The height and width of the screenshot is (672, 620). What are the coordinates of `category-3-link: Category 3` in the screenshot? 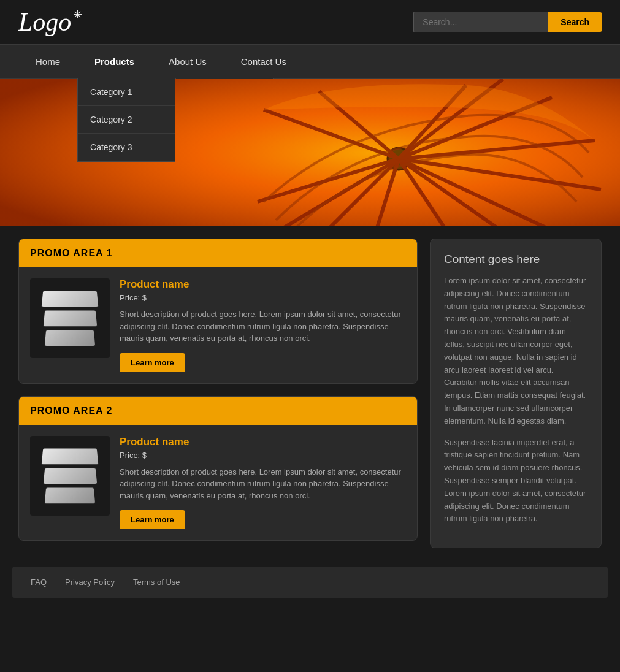 It's located at (126, 147).